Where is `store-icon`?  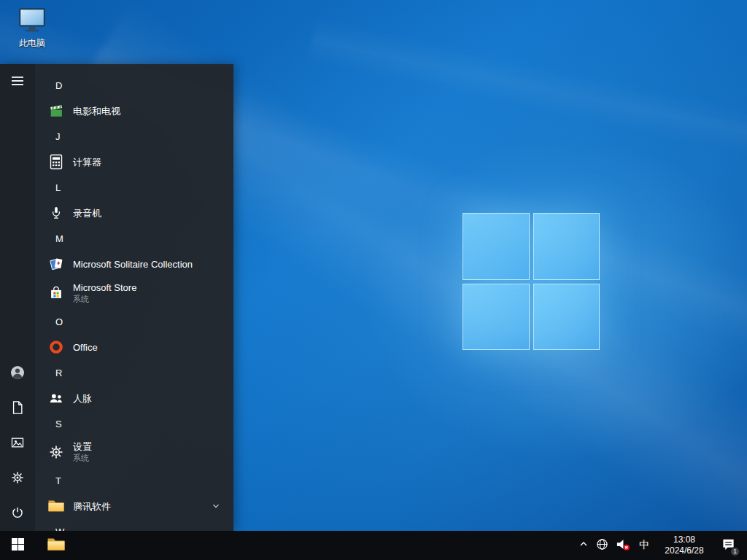
store-icon is located at coordinates (56, 293).